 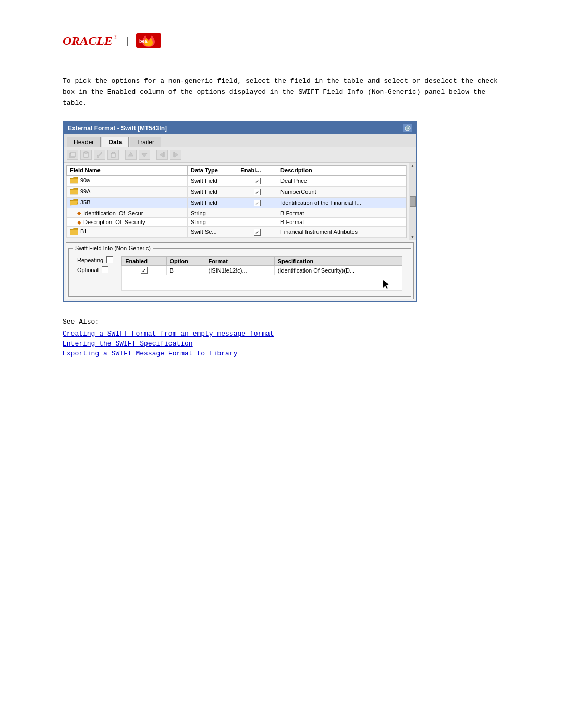 I want to click on table-container: Field Name Data Type Enabl... Descriptio…, so click(x=236, y=201).